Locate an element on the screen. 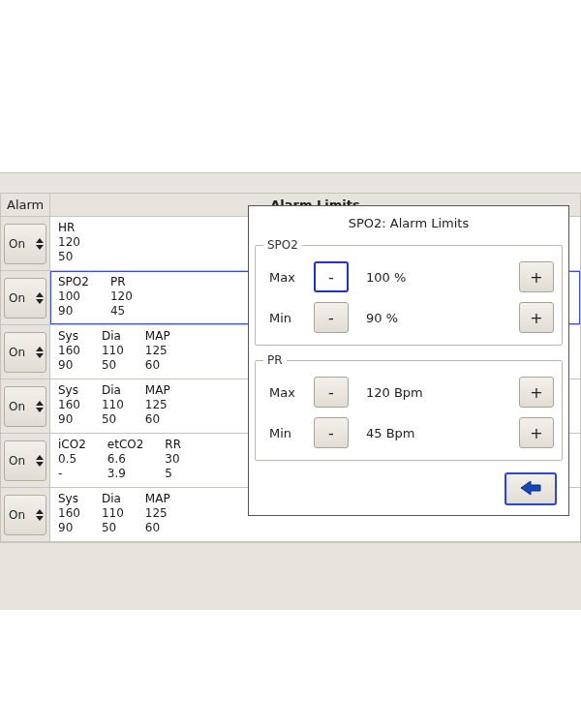  value-column: SPO210090 is located at coordinates (74, 296).